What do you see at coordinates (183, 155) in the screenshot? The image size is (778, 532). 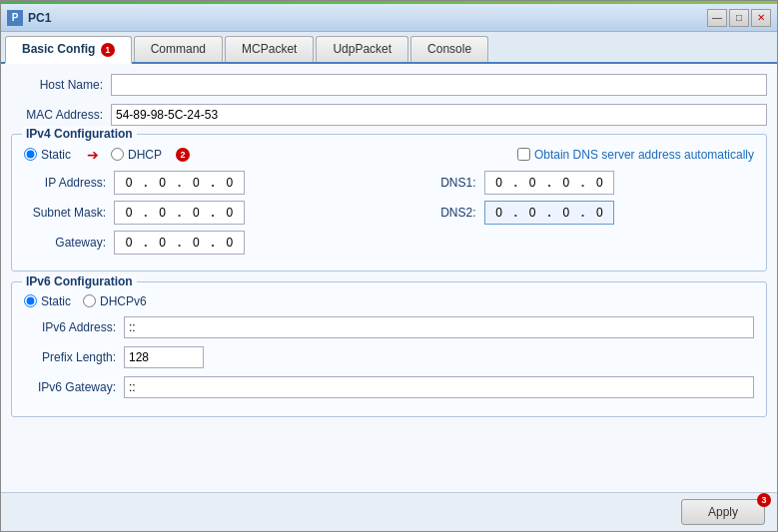 I see `dhcp-badge: 2` at bounding box center [183, 155].